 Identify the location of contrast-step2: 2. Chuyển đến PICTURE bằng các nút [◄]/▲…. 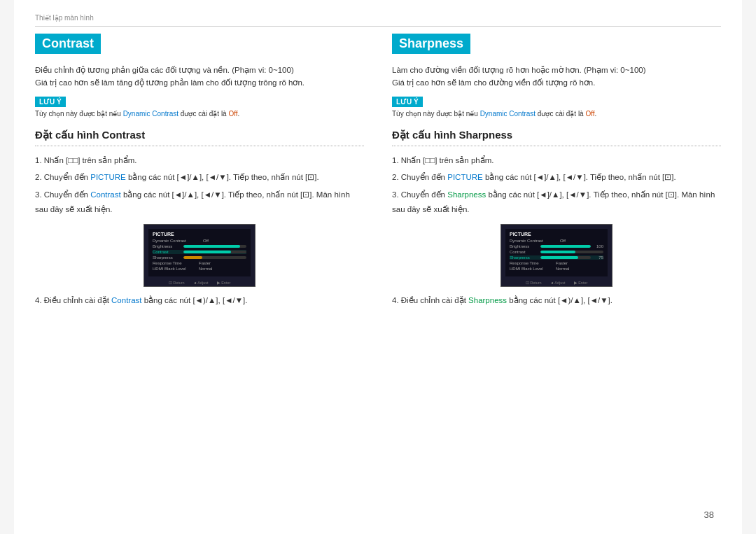
(200, 178).